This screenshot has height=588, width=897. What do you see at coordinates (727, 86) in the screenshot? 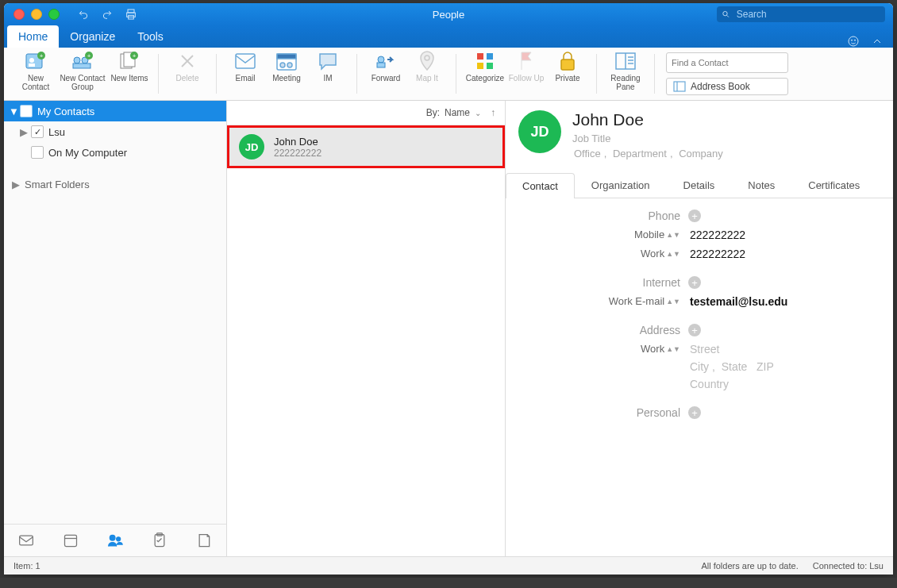
I see `address-book-button: Address Book` at bounding box center [727, 86].